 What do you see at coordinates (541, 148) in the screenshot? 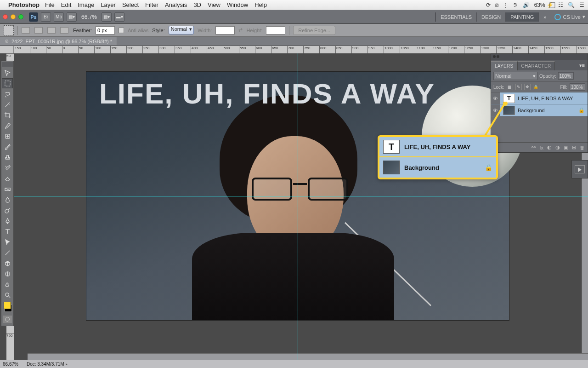
I see `layer-fx-icon: fx` at bounding box center [541, 148].